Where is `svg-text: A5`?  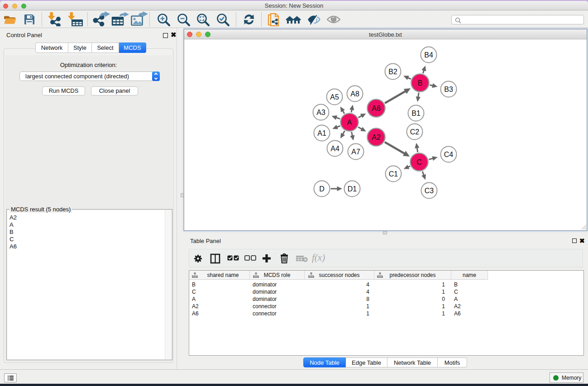
svg-text: A5 is located at coordinates (335, 97).